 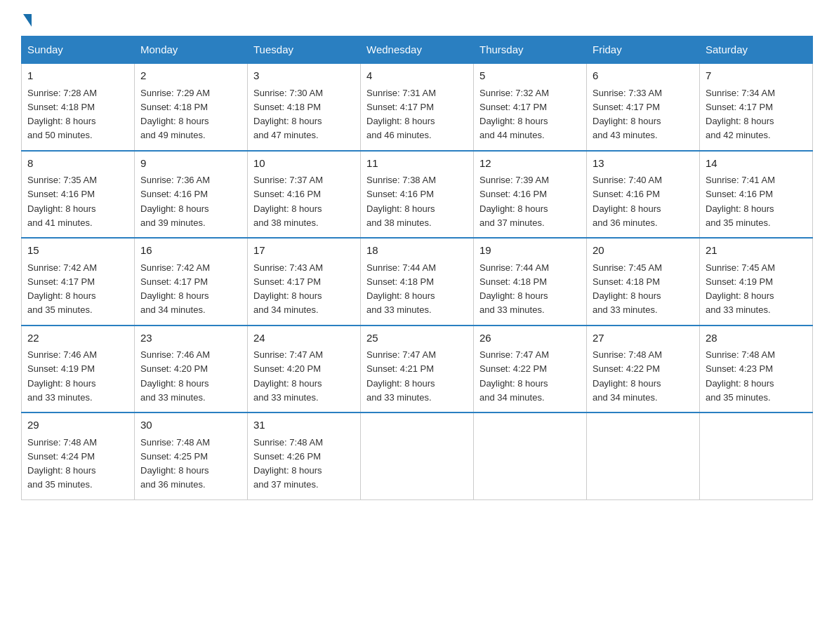 I want to click on day-number: 26, so click(x=530, y=338).